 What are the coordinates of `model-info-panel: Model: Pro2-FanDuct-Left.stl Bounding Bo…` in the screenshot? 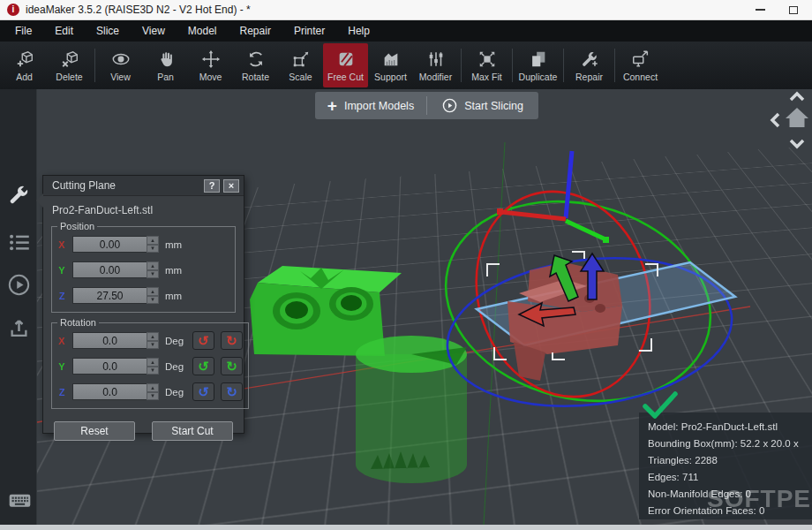 It's located at (726, 466).